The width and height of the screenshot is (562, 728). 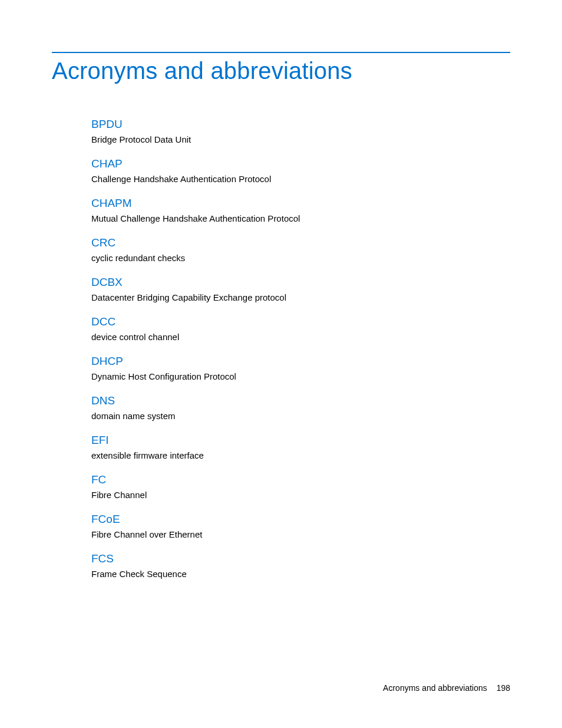 What do you see at coordinates (202, 71) in the screenshot?
I see `page-title: Acronyms and abbreviations` at bounding box center [202, 71].